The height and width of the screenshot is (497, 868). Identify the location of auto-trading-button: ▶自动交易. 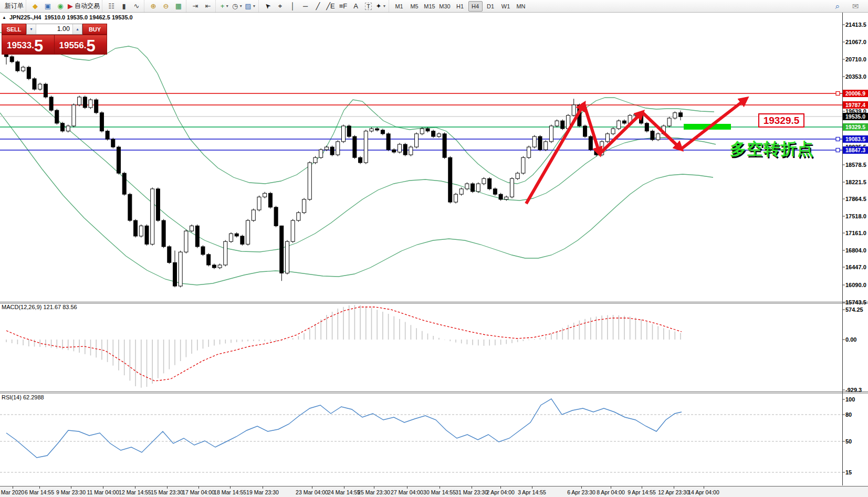
(84, 6).